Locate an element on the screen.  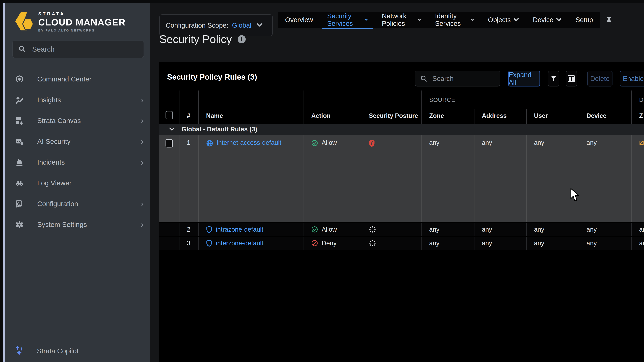
source-address-cell: any is located at coordinates (500, 179).